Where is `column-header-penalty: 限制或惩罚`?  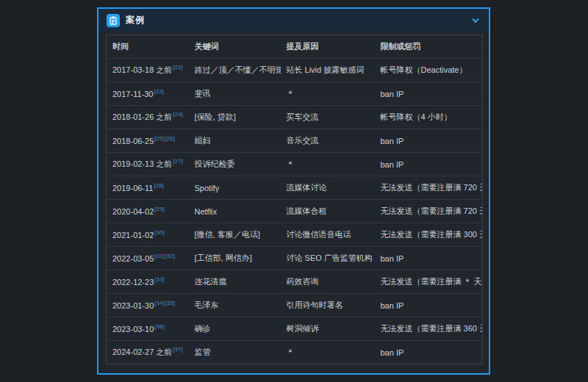 column-header-penalty: 限制或惩罚 is located at coordinates (429, 47).